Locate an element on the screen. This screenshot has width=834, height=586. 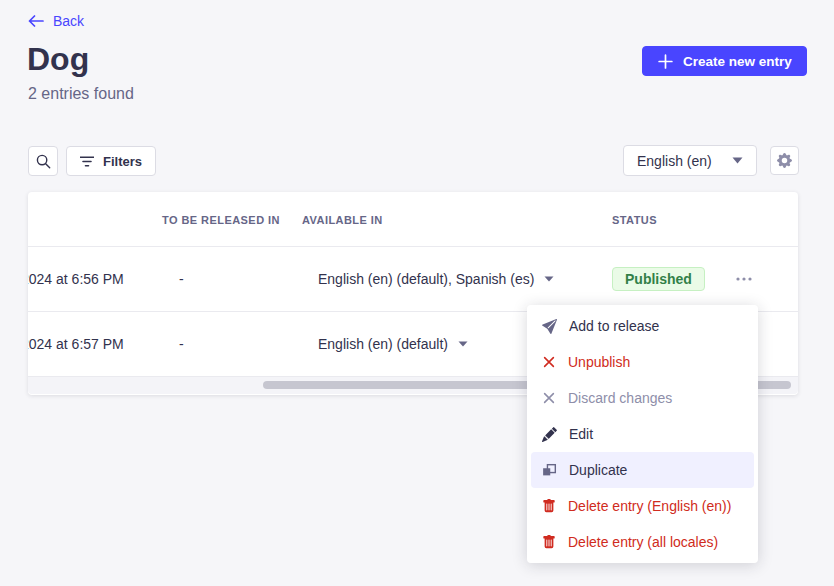
gear-icon is located at coordinates (784, 160).